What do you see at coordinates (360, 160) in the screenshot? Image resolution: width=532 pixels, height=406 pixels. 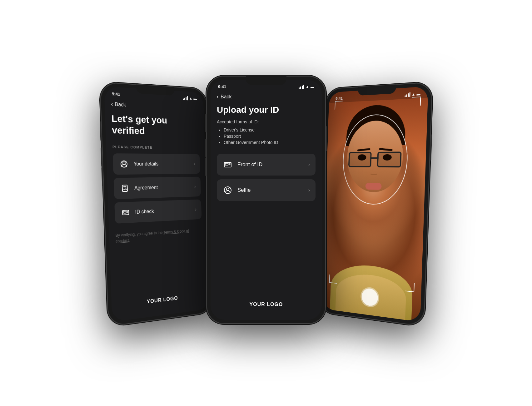 I see `glasses-frame-left` at bounding box center [360, 160].